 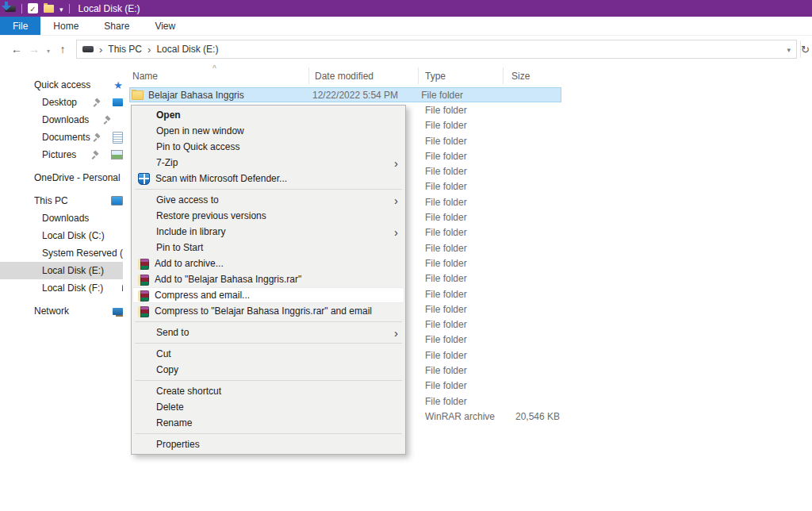 What do you see at coordinates (462, 232) in the screenshot?
I see `file-type-cell: File folder` at bounding box center [462, 232].